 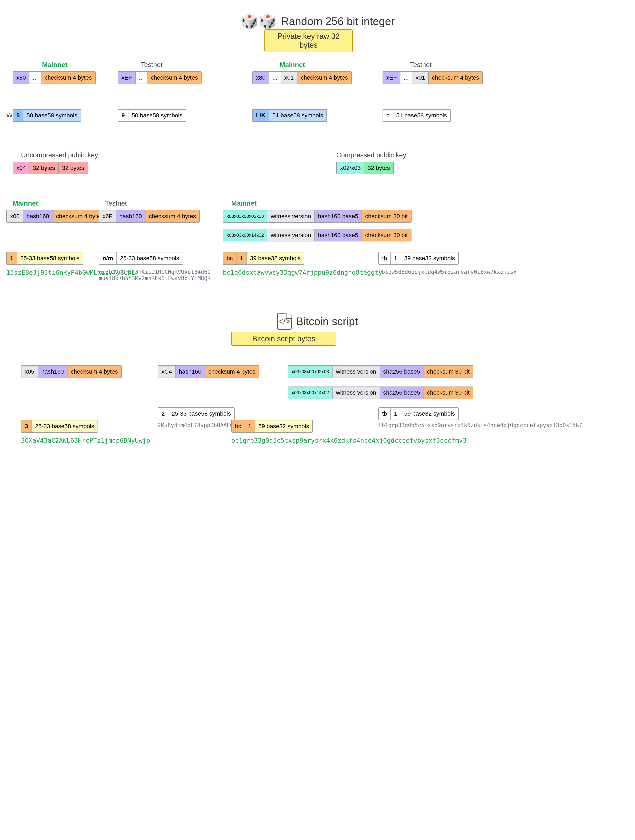 What do you see at coordinates (310, 393) in the screenshot?
I see `script-box4-prefix: x03x03x00x14x02` at bounding box center [310, 393].